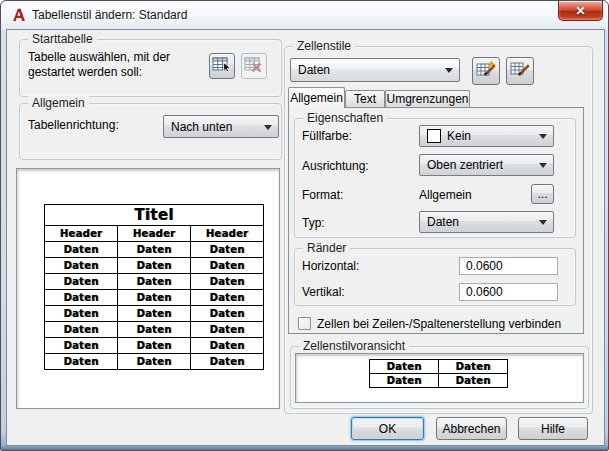 This screenshot has width=609, height=451. Describe the element at coordinates (427, 99) in the screenshot. I see `tab-umgrenzungen-label: Umgrenzungen` at that location.